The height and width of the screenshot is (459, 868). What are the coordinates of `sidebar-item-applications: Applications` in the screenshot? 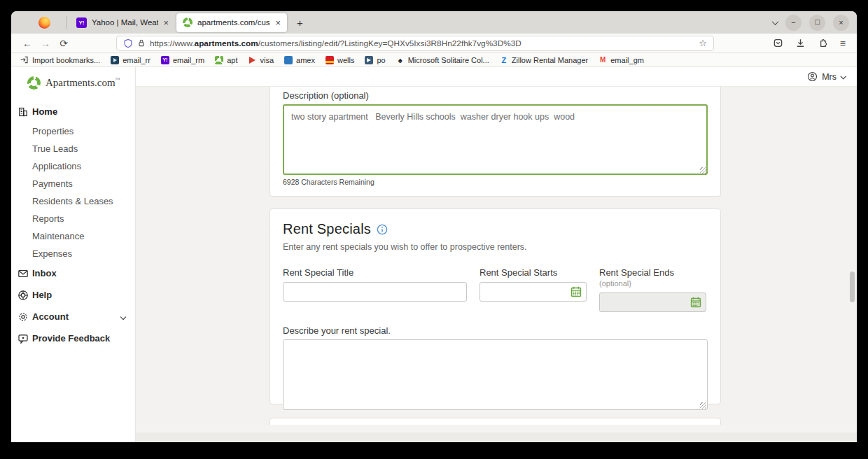 It's located at (73, 167).